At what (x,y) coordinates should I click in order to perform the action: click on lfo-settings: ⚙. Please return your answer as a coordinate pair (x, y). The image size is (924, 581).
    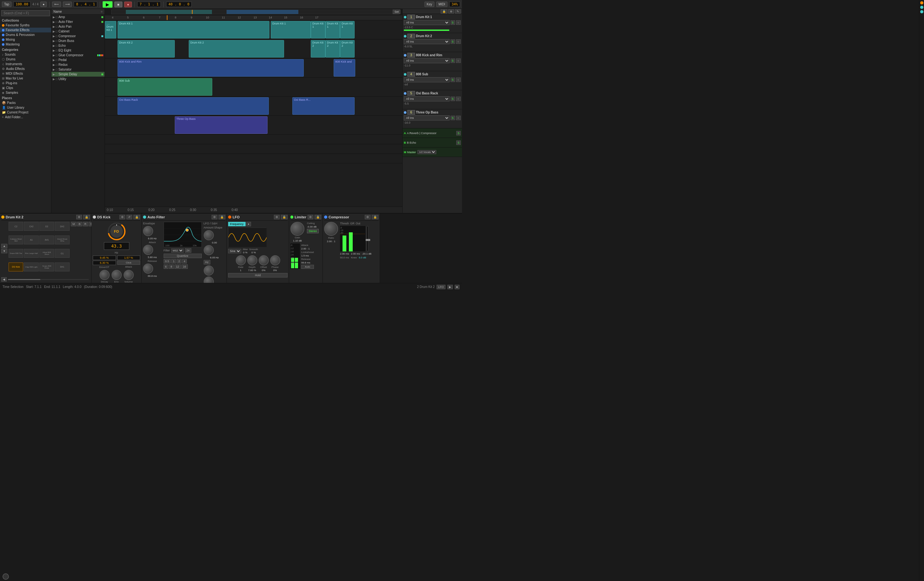
    Looking at the image, I should click on (277, 217).